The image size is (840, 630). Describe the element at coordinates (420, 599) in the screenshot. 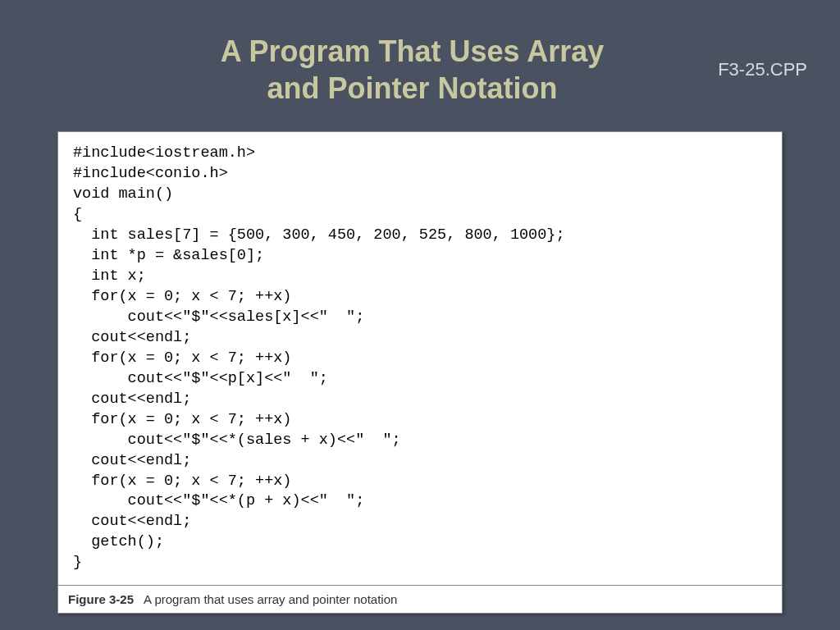

I see `figure-caption: Figure 3-25A program that uses array and…` at that location.